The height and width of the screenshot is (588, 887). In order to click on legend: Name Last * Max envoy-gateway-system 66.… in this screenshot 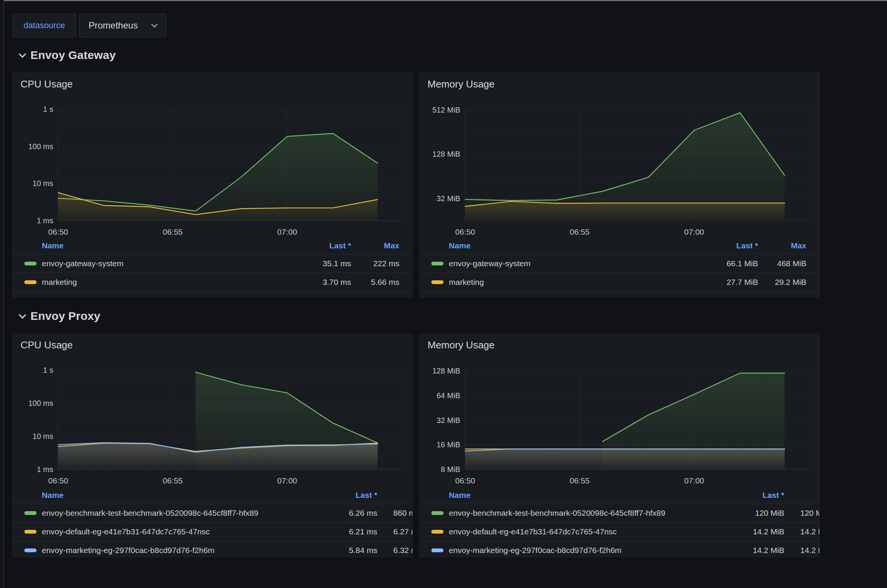, I will do `click(620, 265)`.